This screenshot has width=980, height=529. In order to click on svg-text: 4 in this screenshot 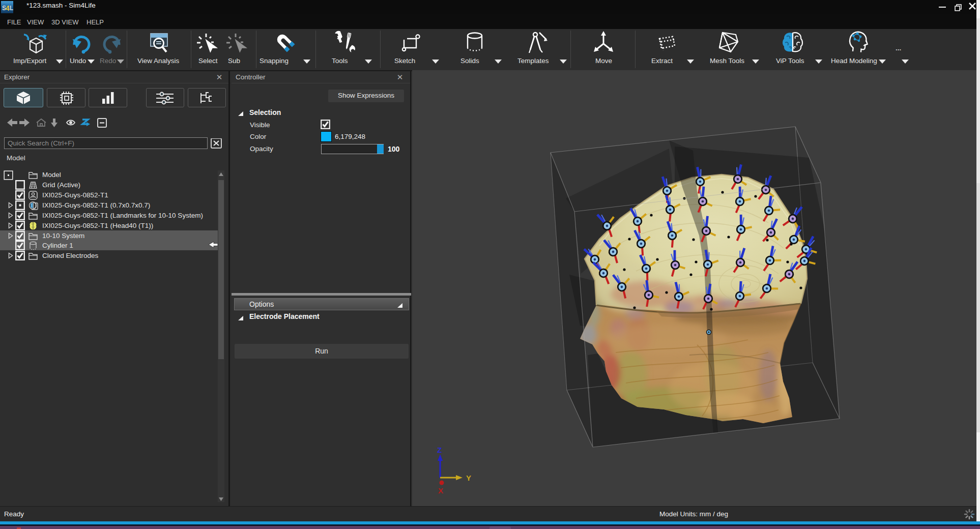, I will do `click(8, 8)`.